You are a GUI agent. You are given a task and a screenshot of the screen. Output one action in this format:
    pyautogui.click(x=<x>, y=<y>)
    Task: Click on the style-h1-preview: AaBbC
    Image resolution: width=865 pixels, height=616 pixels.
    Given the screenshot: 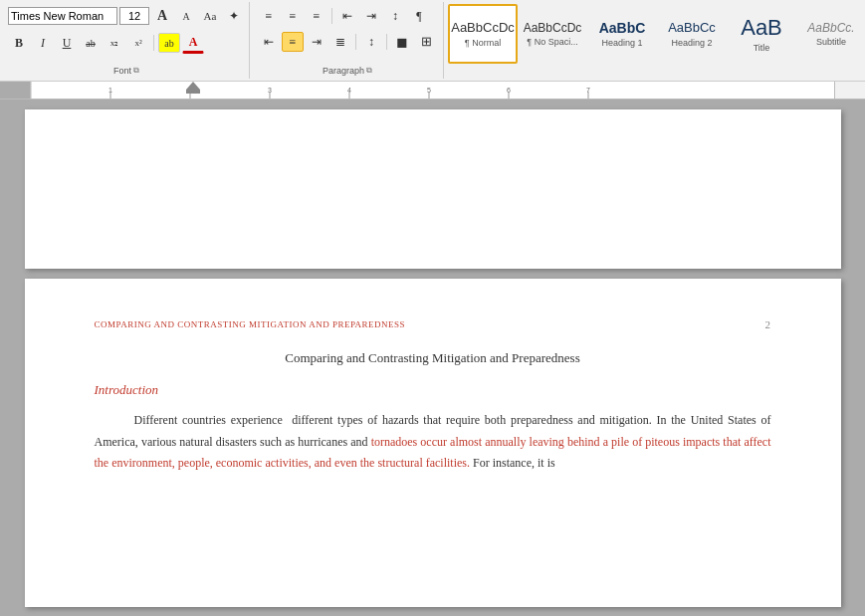 What is the action you would take?
    pyautogui.click(x=623, y=28)
    